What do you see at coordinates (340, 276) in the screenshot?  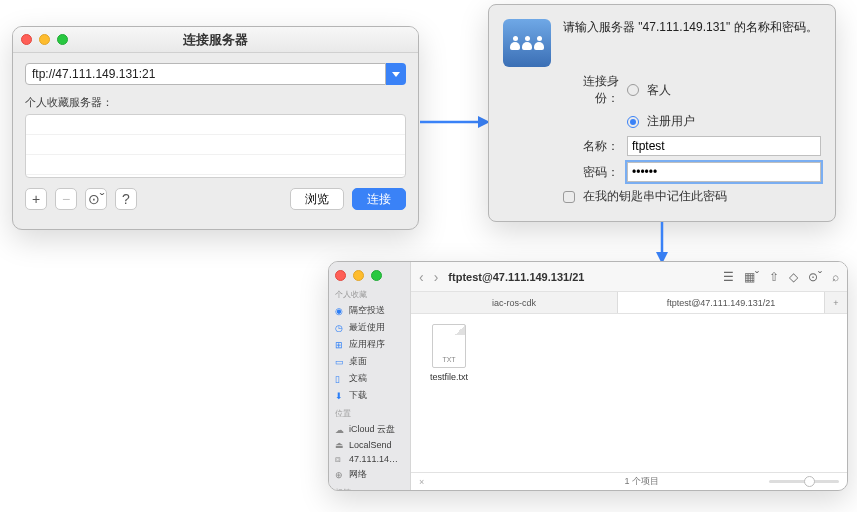 I see `close-icon` at bounding box center [340, 276].